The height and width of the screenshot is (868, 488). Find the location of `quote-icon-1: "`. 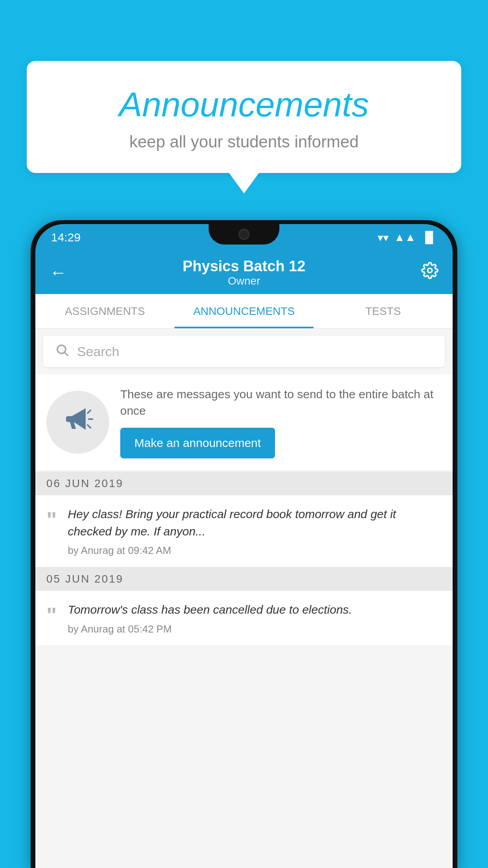

quote-icon-1: " is located at coordinates (52, 520).